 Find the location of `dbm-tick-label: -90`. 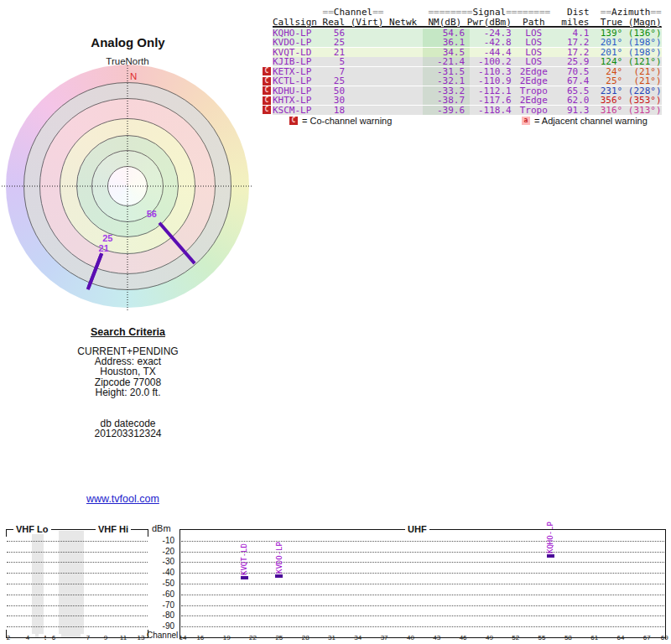

dbm-tick-label: -90 is located at coordinates (158, 626).